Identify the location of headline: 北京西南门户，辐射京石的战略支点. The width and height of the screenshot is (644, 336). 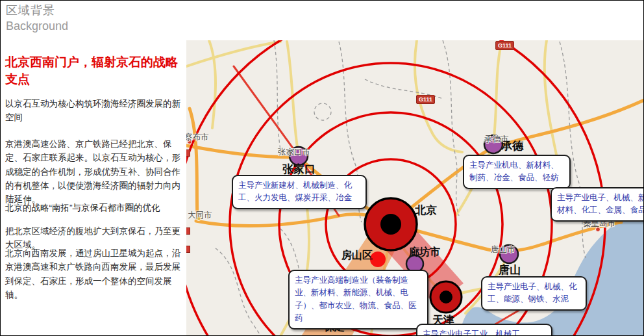
(95, 71).